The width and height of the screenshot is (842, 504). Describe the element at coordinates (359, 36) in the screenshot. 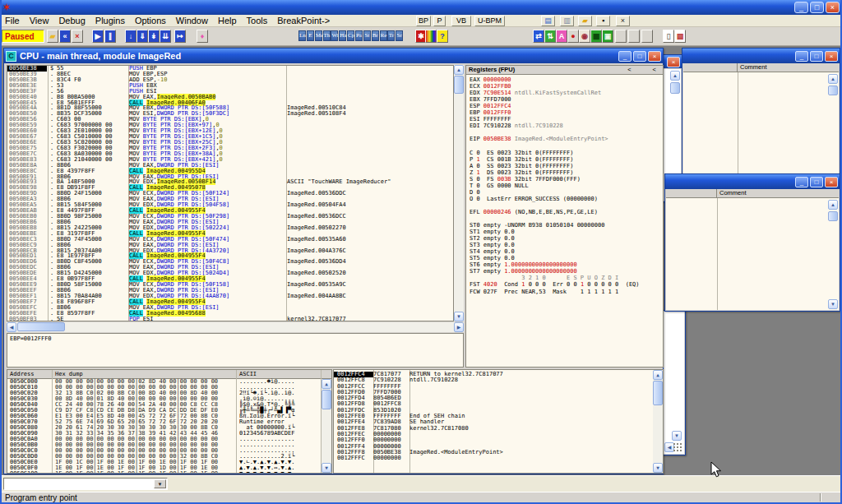

I see `letter-button-pa: Pa` at that location.